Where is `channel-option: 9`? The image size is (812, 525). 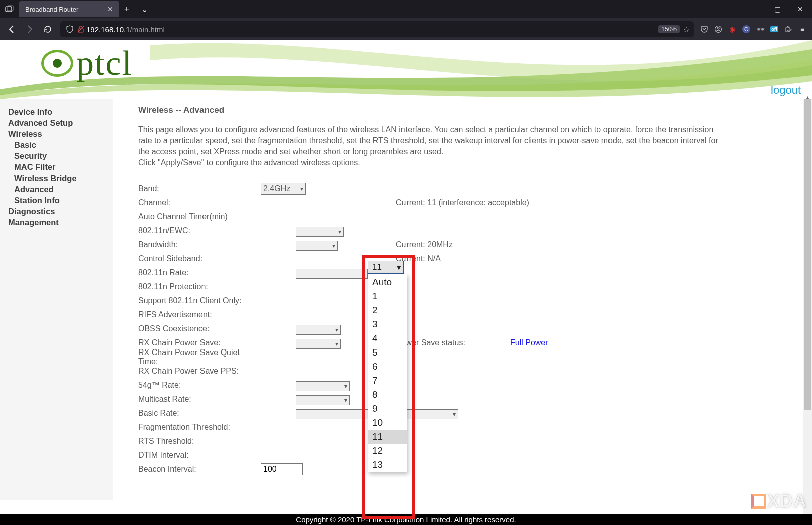 channel-option: 9 is located at coordinates (387, 409).